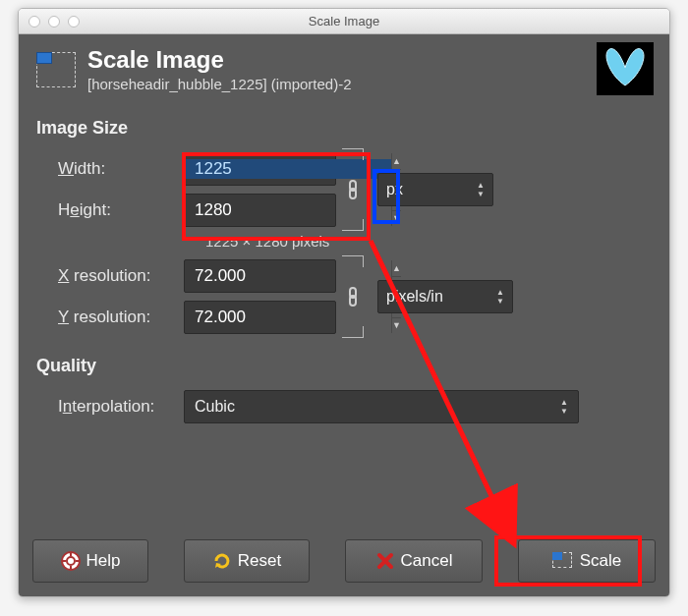 The height and width of the screenshot is (616, 688). I want to click on dialog-title: Scale Image, so click(220, 60).